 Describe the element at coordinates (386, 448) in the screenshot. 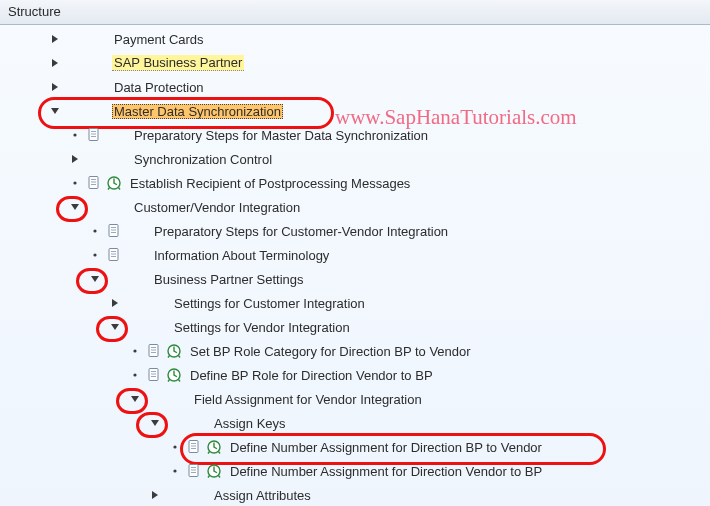

I see `tree-node-label: Define Number Assignment for Direction B…` at that location.